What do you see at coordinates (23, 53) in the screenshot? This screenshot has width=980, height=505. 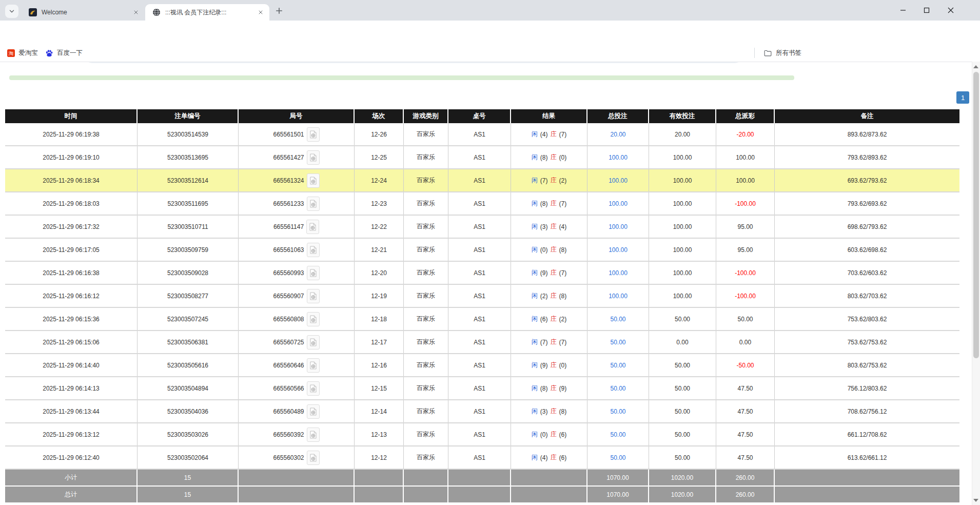 I see `bookmark-taobao: 淘 爱淘宝` at bounding box center [23, 53].